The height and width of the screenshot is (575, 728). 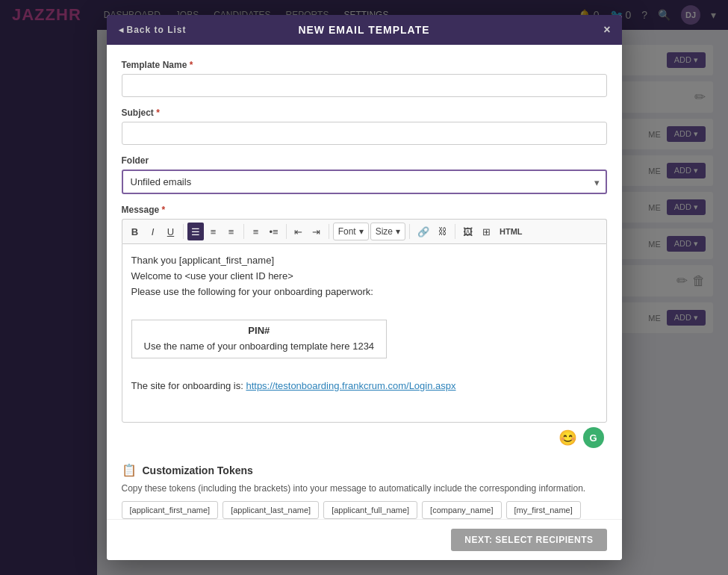 I want to click on token-icon: 📋, so click(x=129, y=470).